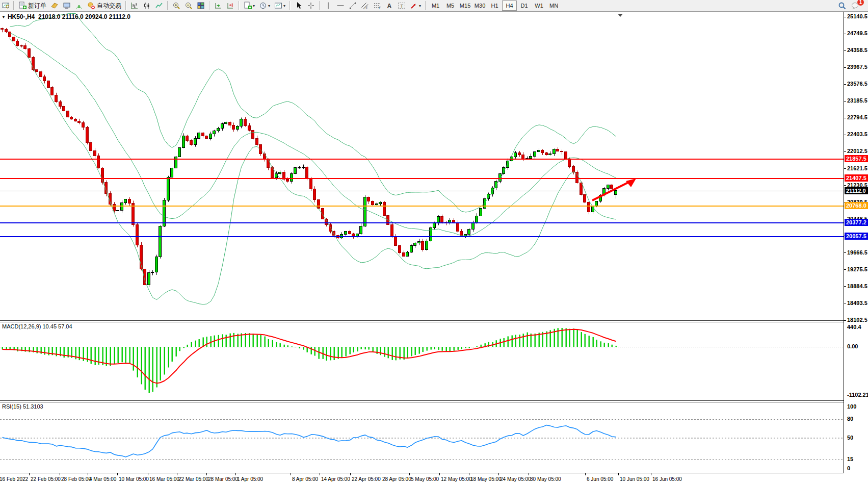 This screenshot has height=484, width=868. I want to click on price-tick-label: 22403.5, so click(857, 134).